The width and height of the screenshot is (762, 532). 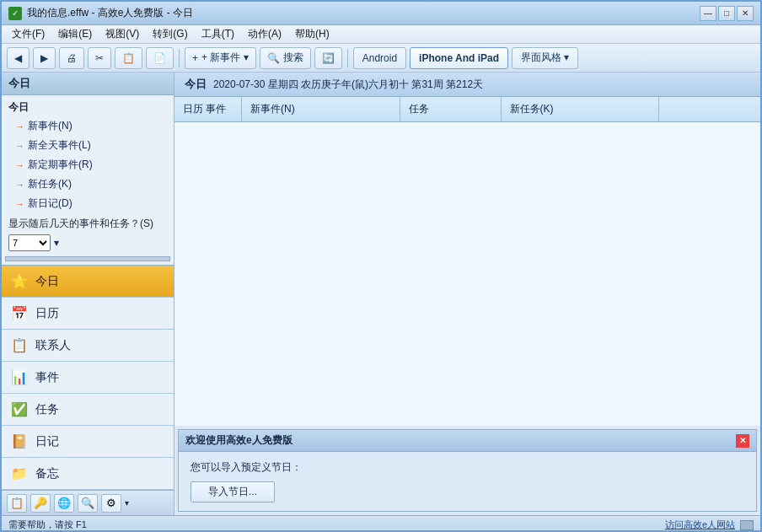 What do you see at coordinates (747, 525) in the screenshot?
I see `status-indicator` at bounding box center [747, 525].